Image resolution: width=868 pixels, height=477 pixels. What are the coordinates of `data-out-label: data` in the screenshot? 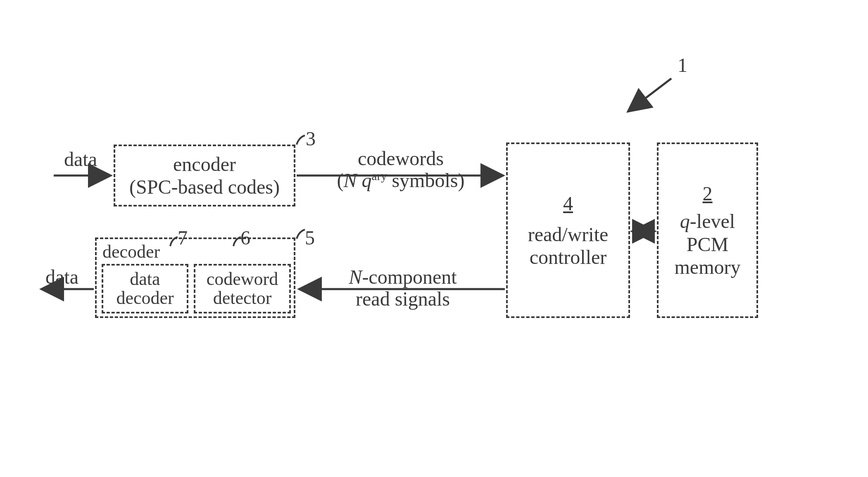 It's located at (62, 278).